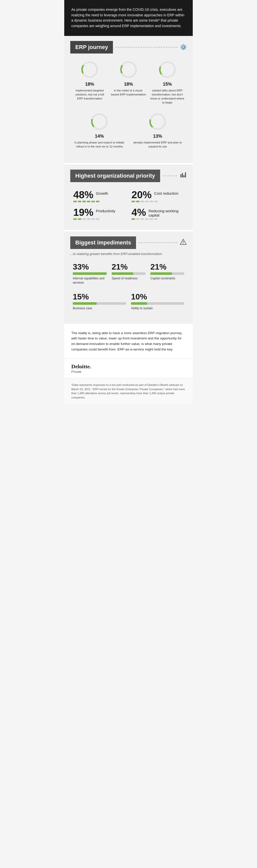  I want to click on erp-stat-percent: 15%, so click(167, 84).